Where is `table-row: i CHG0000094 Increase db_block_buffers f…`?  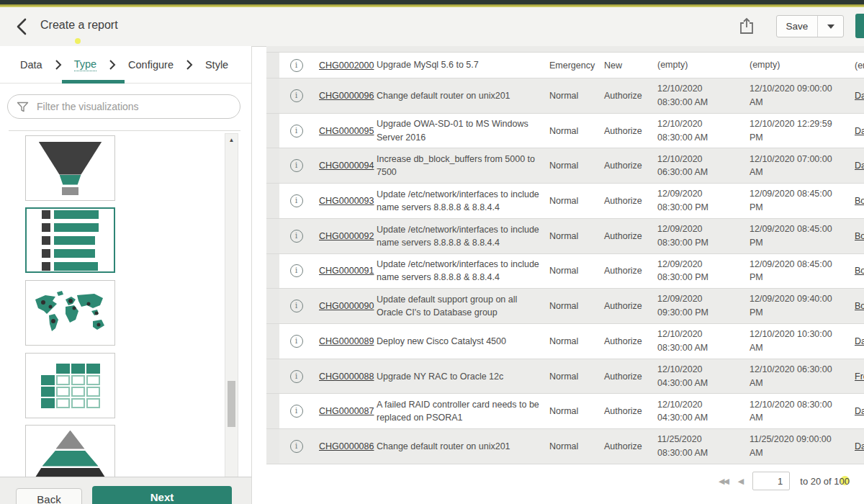
table-row: i CHG0000094 Increase db_block_buffers f… is located at coordinates (565, 166).